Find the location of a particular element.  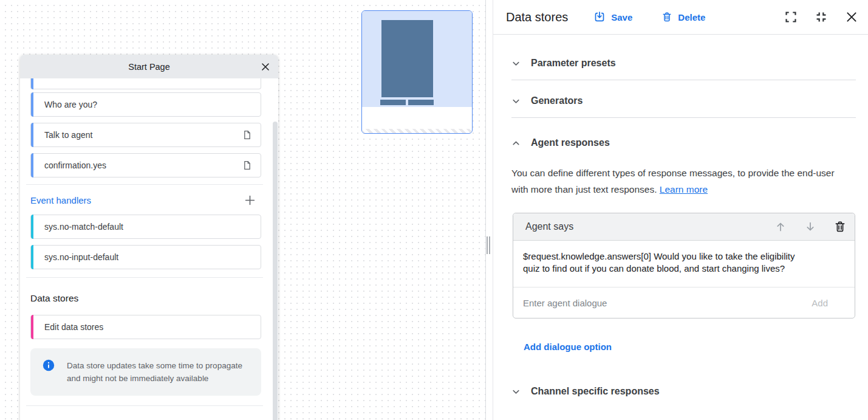

fullscreen-icon is located at coordinates (791, 17).